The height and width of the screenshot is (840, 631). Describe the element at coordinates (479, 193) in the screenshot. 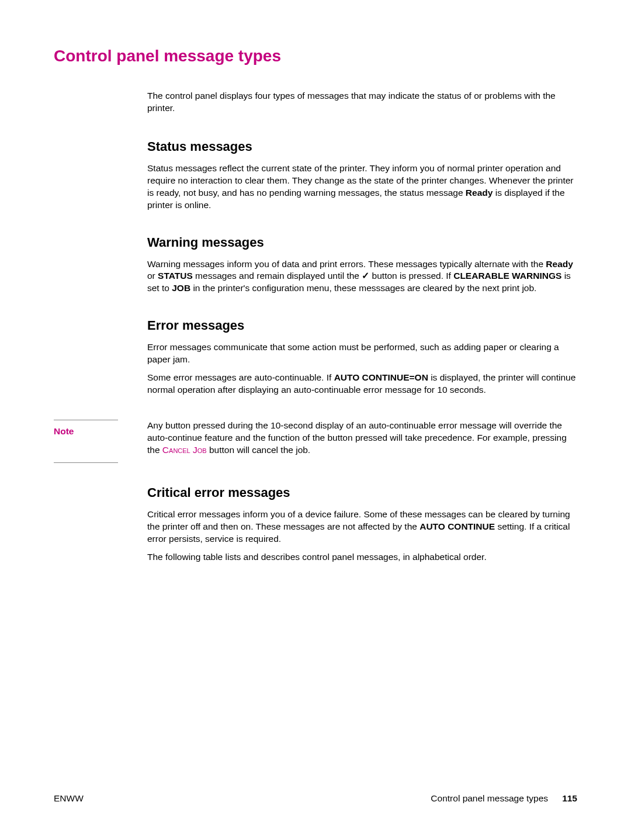

I see `status-text-ready: Ready` at that location.